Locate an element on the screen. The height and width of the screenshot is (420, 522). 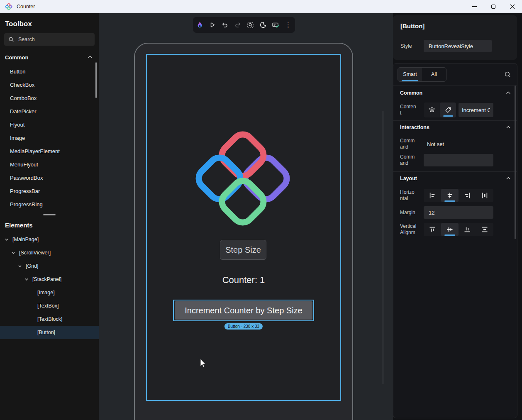
align-stretch-button is located at coordinates (485, 195).